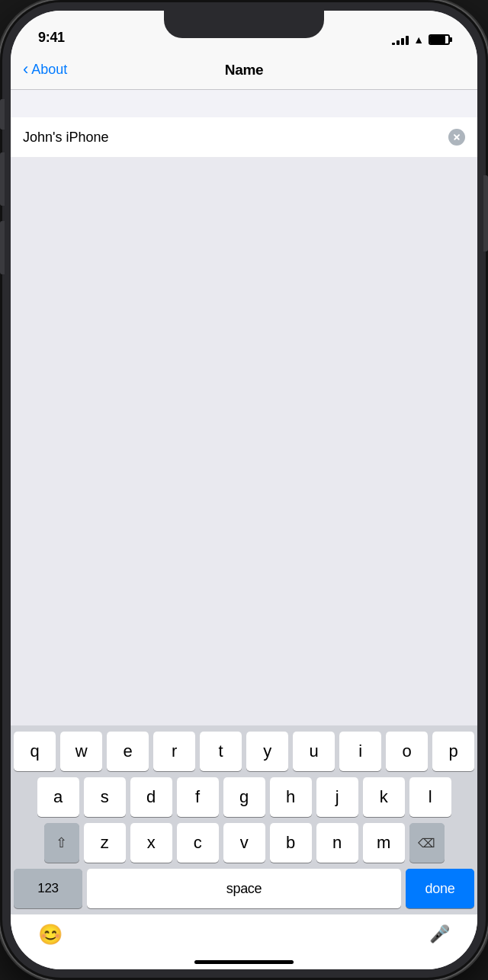 Image resolution: width=488 pixels, height=980 pixels. I want to click on key-m: m, so click(384, 843).